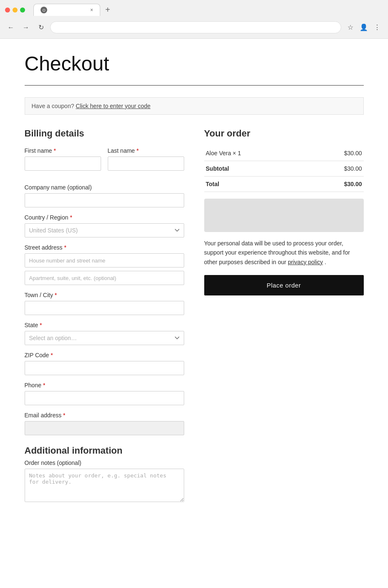  What do you see at coordinates (284, 253) in the screenshot?
I see `privacy-notice: Your personal data will be used to proce…` at bounding box center [284, 253].